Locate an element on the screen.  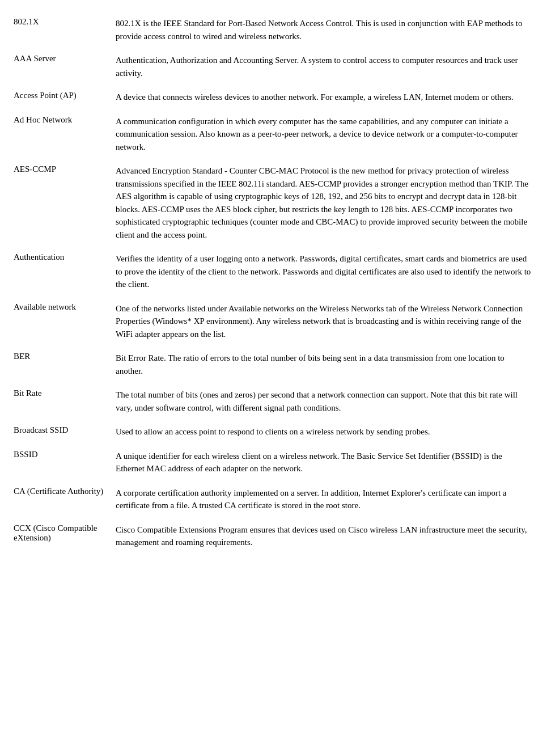
glossary-row: AES-CCMPAdvanced Encryption Standard - C… is located at coordinates (276, 203).